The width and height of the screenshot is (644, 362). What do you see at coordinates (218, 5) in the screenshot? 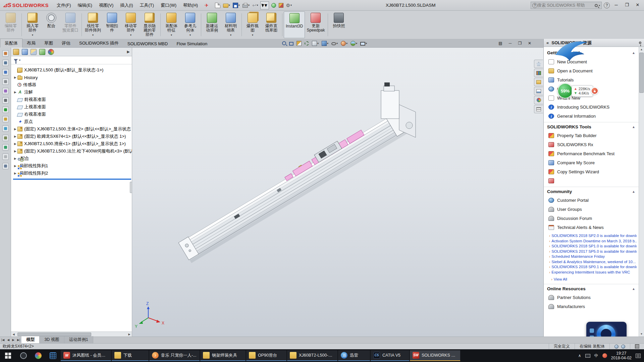
I see `new-document-button` at bounding box center [218, 5].